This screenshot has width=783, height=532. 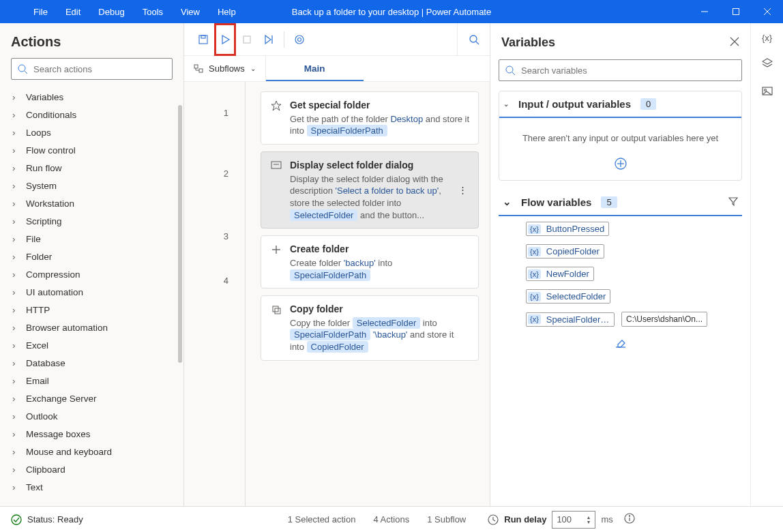 What do you see at coordinates (91, 416) in the screenshot?
I see `tree-item: ›Outlook` at bounding box center [91, 416].